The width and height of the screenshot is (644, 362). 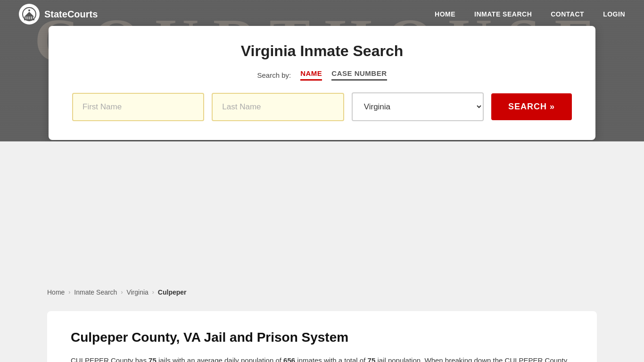 What do you see at coordinates (122, 292) in the screenshot?
I see `breadcrumb-sep-2: ›` at bounding box center [122, 292].